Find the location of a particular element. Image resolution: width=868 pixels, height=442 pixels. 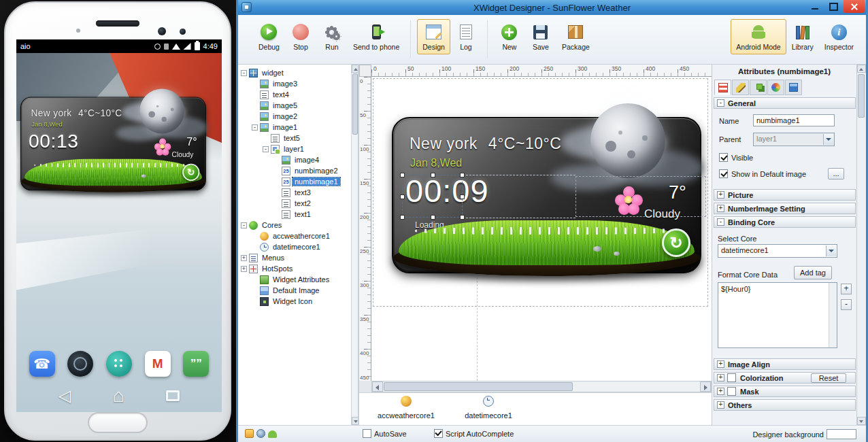

tree-item-numbimage2: 25 numbimage2 is located at coordinates (298, 171).